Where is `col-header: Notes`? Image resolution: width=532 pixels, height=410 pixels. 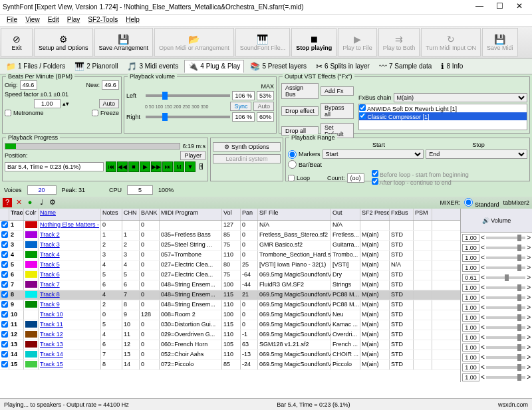
col-header: Notes is located at coordinates (112, 214).